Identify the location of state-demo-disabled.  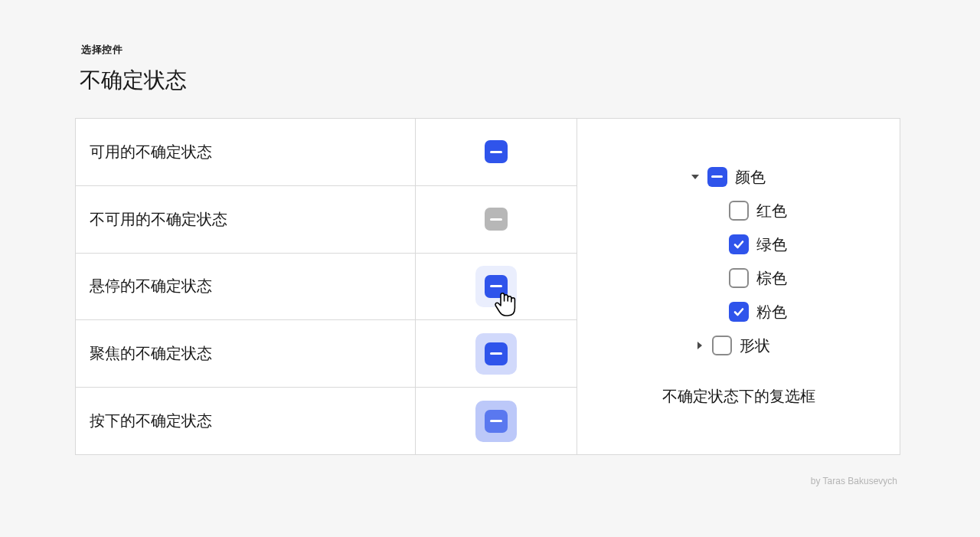
(496, 219).